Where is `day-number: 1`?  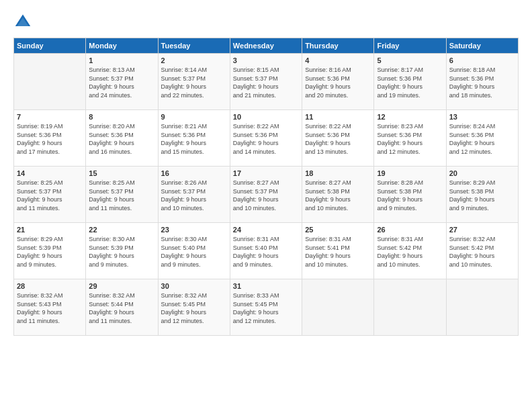
day-number: 1 is located at coordinates (122, 60).